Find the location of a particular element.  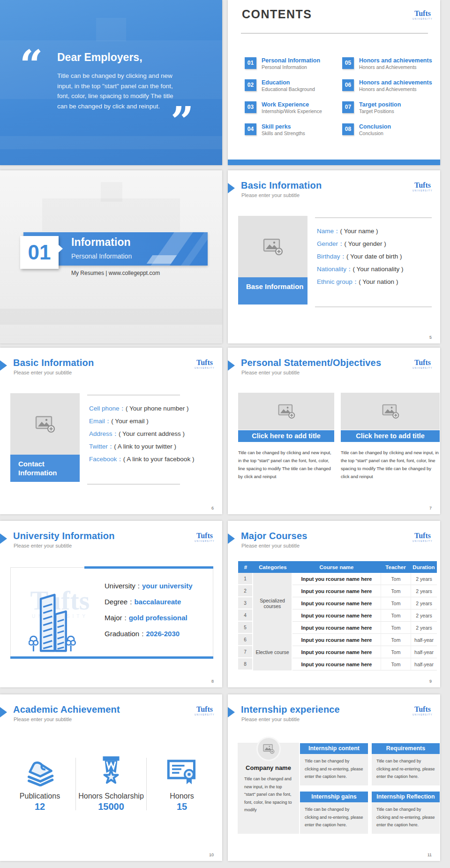

slide-academic-achievement: Academic Achievement Please enter your s… is located at coordinates (111, 778).